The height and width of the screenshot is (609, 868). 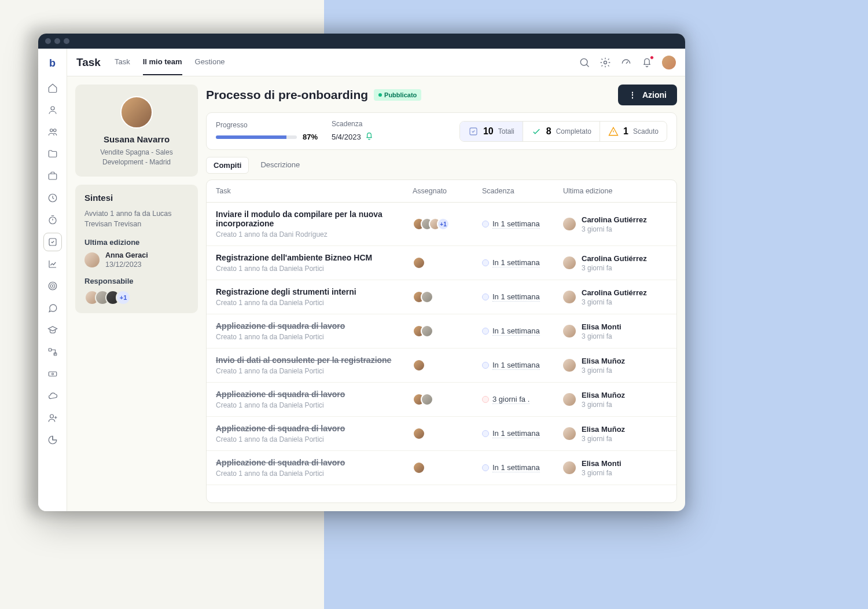 What do you see at coordinates (53, 330) in the screenshot?
I see `graduation-icon` at bounding box center [53, 330].